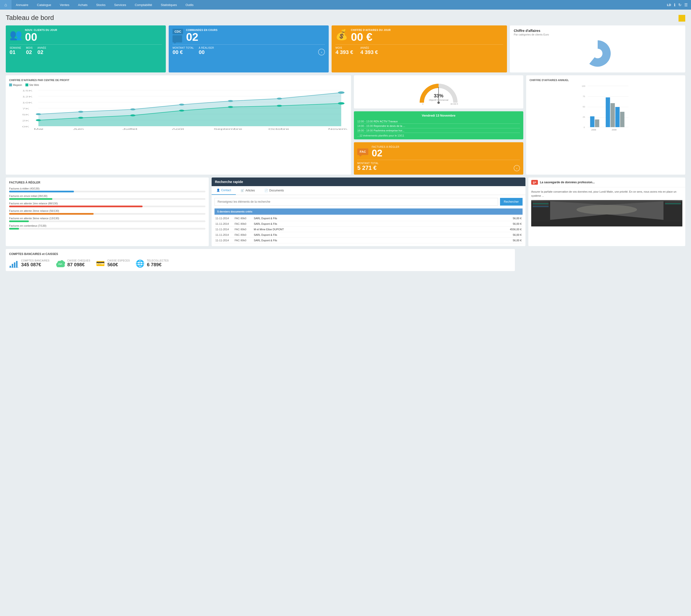 Image resolution: width=691 pixels, height=616 pixels. Describe the element at coordinates (607, 213) in the screenshot. I see `news-image` at that location.